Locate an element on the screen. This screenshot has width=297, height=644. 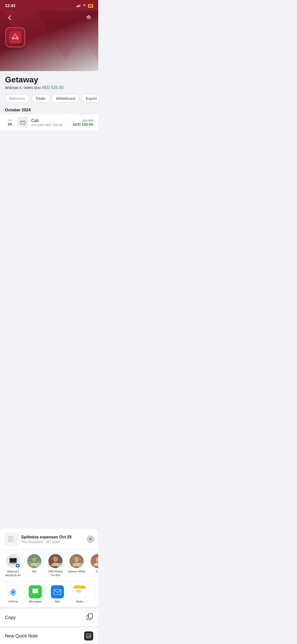
tab-whiteboard: Whiteboard is located at coordinates (65, 98).